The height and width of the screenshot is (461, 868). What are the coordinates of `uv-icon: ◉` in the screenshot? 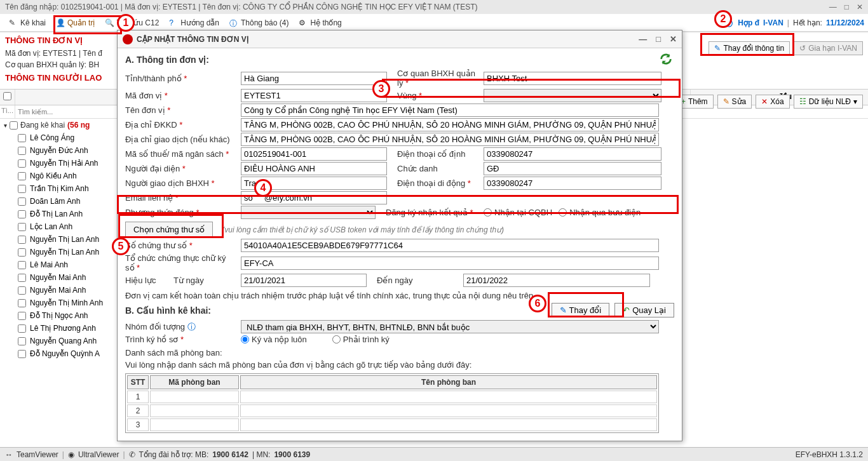 It's located at (71, 455).